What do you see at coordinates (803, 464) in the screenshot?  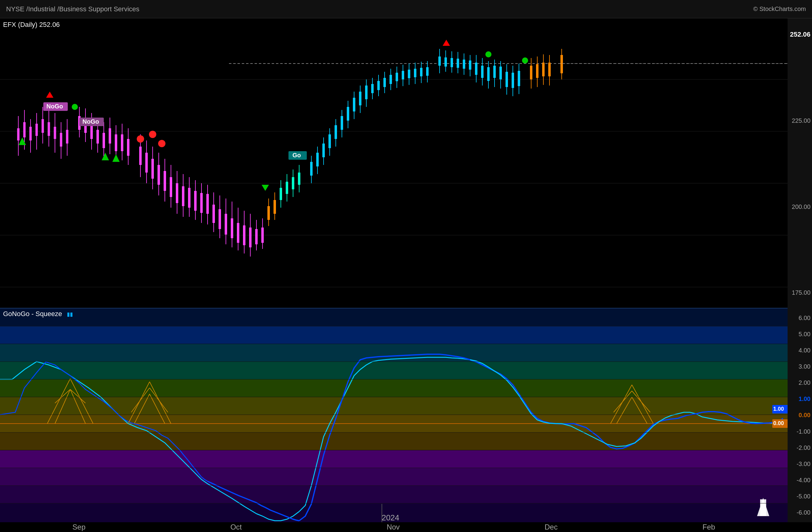 I see `osc-tick-n3: -3.00` at bounding box center [803, 464].